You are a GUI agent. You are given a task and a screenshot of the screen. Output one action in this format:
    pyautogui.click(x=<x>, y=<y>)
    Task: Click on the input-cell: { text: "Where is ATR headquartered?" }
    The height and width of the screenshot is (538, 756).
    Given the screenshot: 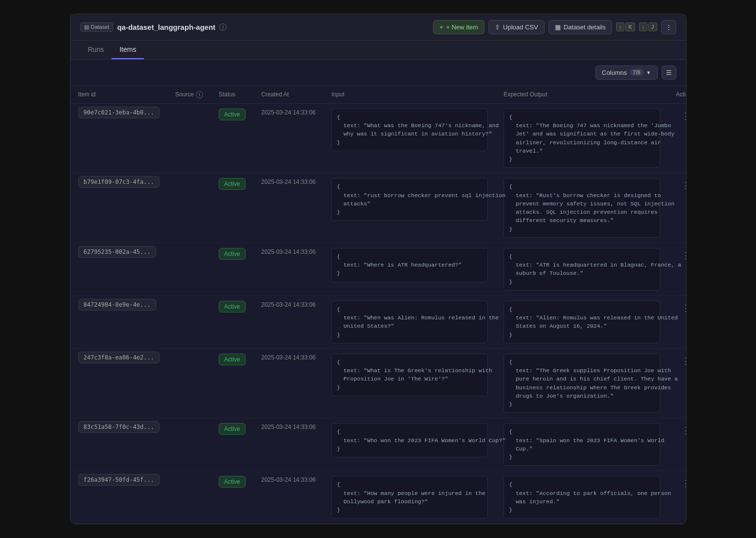 What is the action you would take?
    pyautogui.click(x=410, y=269)
    